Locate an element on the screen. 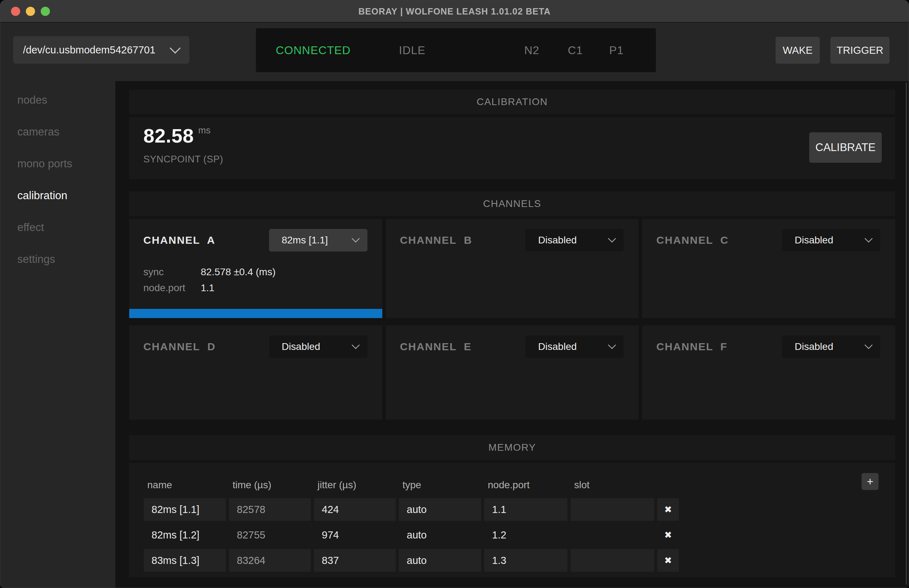 This screenshot has height=588, width=909. syncpoint-number: 82.58 is located at coordinates (169, 136).